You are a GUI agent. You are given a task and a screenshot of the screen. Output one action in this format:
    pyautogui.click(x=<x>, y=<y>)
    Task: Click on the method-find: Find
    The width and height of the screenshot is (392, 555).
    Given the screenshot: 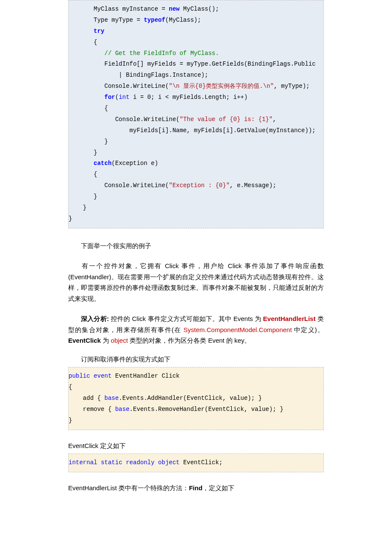 What is the action you would take?
    pyautogui.click(x=196, y=488)
    